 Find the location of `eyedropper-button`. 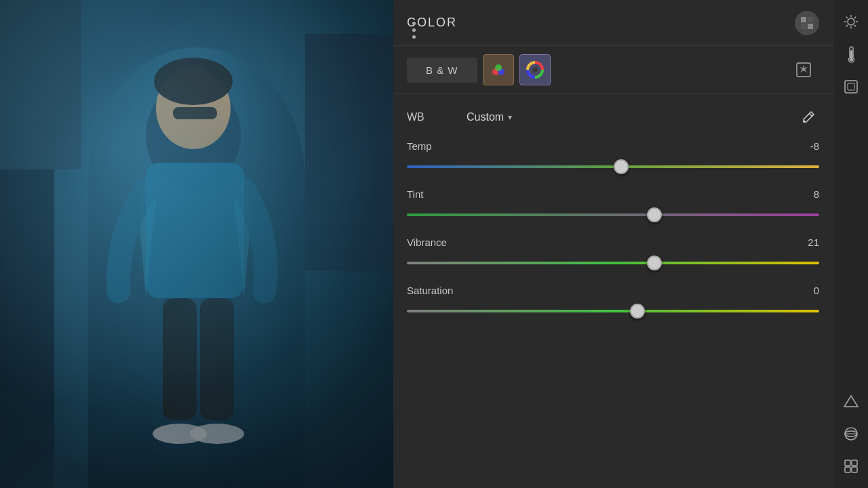

eyedropper-button is located at coordinates (808, 117).